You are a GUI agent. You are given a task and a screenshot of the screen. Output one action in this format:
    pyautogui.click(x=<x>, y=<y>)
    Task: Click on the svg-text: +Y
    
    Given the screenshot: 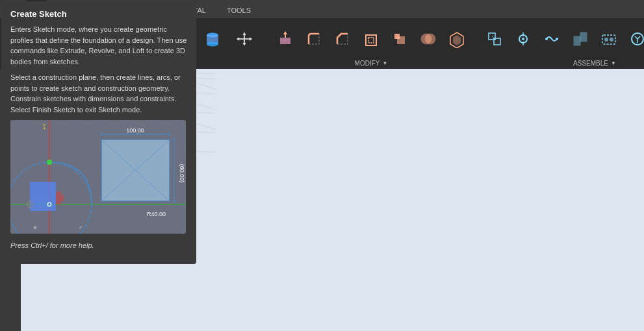 What is the action you would take?
    pyautogui.click(x=44, y=126)
    